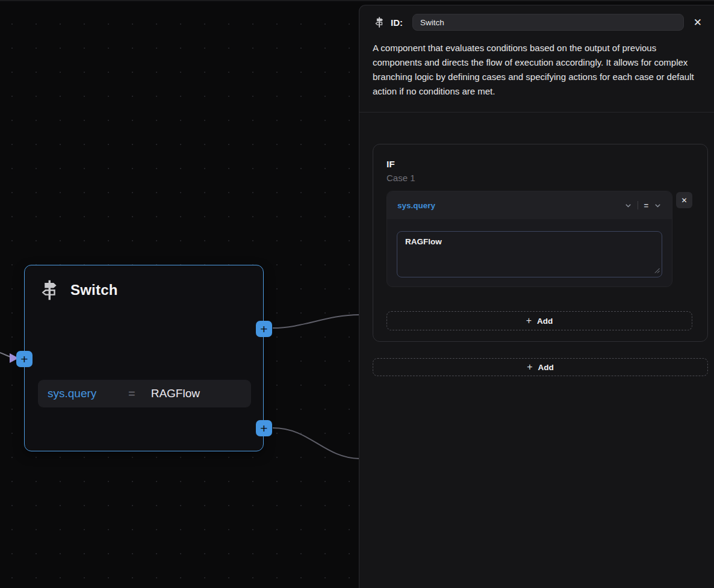 This screenshot has height=588, width=714. Describe the element at coordinates (530, 205) in the screenshot. I see `condition-group-header: sys.query =` at that location.